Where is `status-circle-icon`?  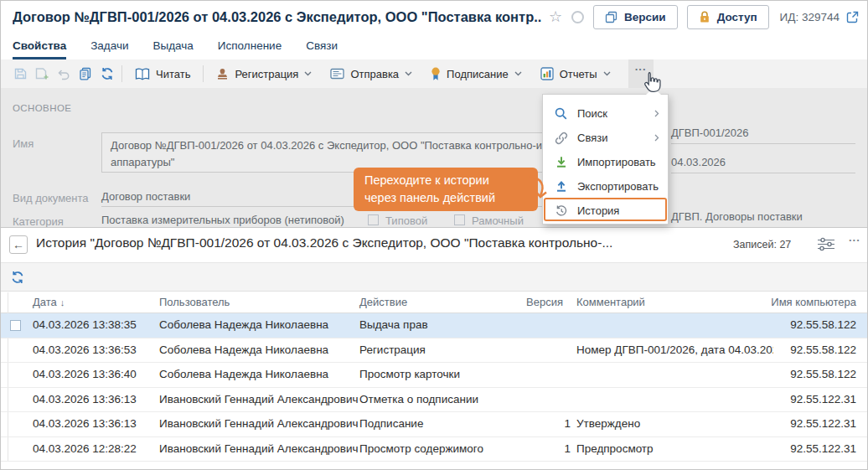
status-circle-icon is located at coordinates (578, 17).